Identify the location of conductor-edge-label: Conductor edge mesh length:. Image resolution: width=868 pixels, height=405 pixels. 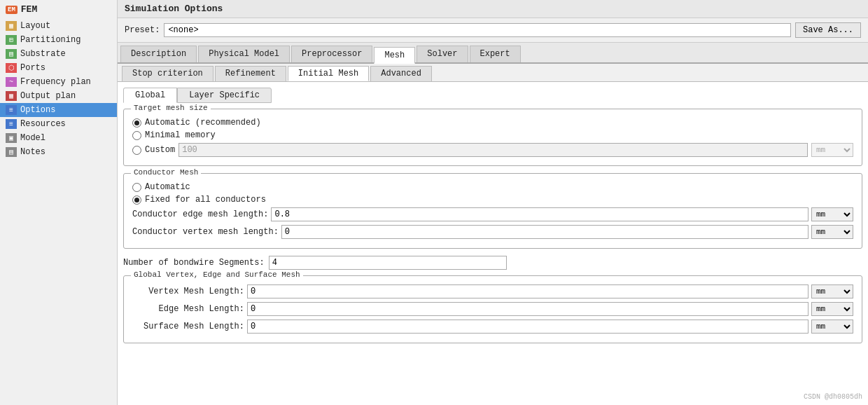
(200, 214).